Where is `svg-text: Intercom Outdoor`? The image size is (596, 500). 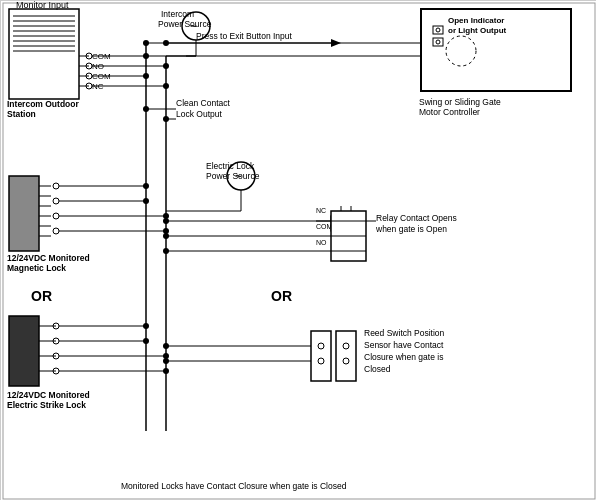 svg-text: Intercom Outdoor is located at coordinates (43, 104).